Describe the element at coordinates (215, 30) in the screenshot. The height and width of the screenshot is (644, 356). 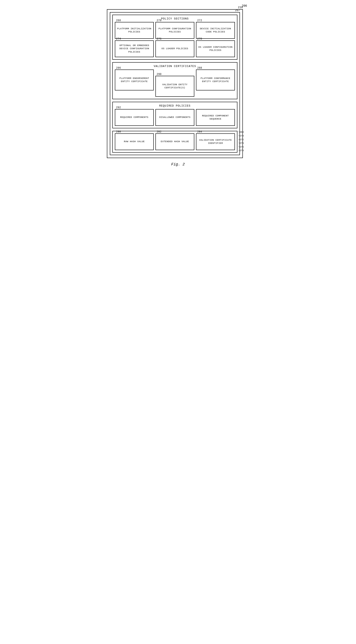
I see `device-init-code-policies-cell: 272 DEVICE INITIALIZATION CODE POLICIES` at that location.